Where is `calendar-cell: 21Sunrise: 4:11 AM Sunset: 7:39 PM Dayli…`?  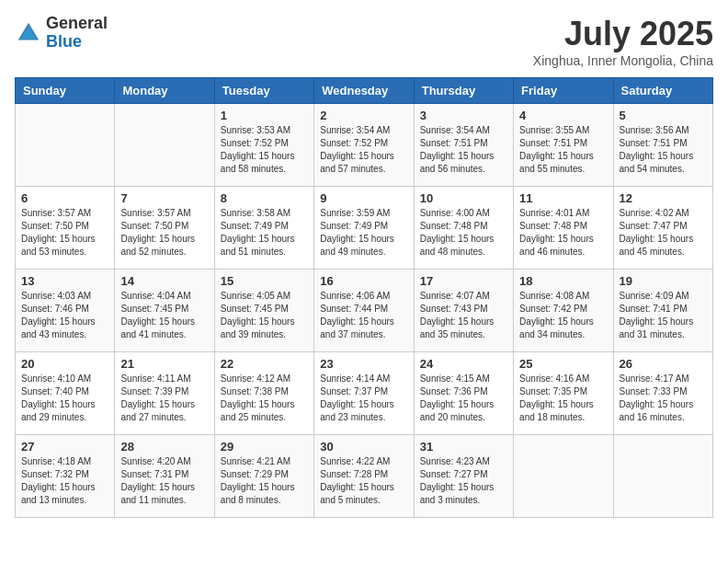
calendar-cell: 21Sunrise: 4:11 AM Sunset: 7:39 PM Dayli… is located at coordinates (165, 394).